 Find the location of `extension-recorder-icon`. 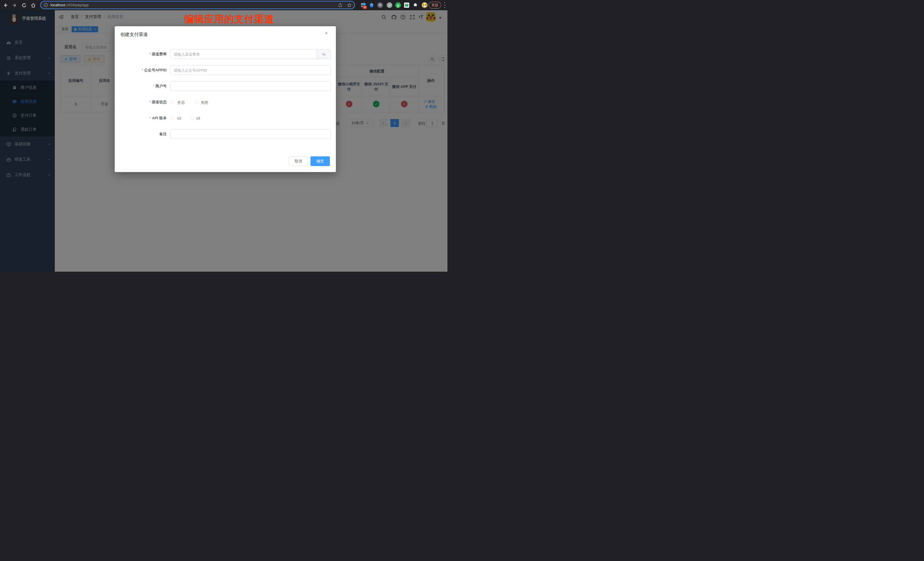

extension-recorder-icon is located at coordinates (389, 5).